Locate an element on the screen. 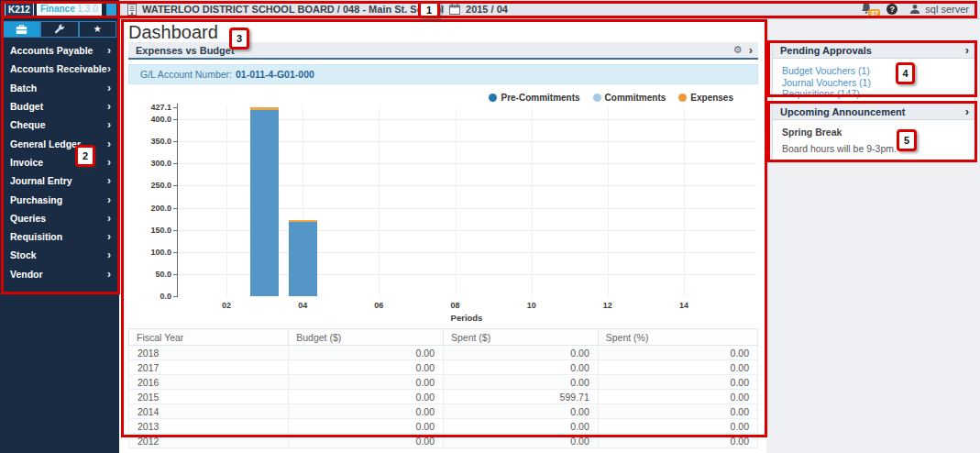  pending-approvals-chevron-icon: › is located at coordinates (967, 50).